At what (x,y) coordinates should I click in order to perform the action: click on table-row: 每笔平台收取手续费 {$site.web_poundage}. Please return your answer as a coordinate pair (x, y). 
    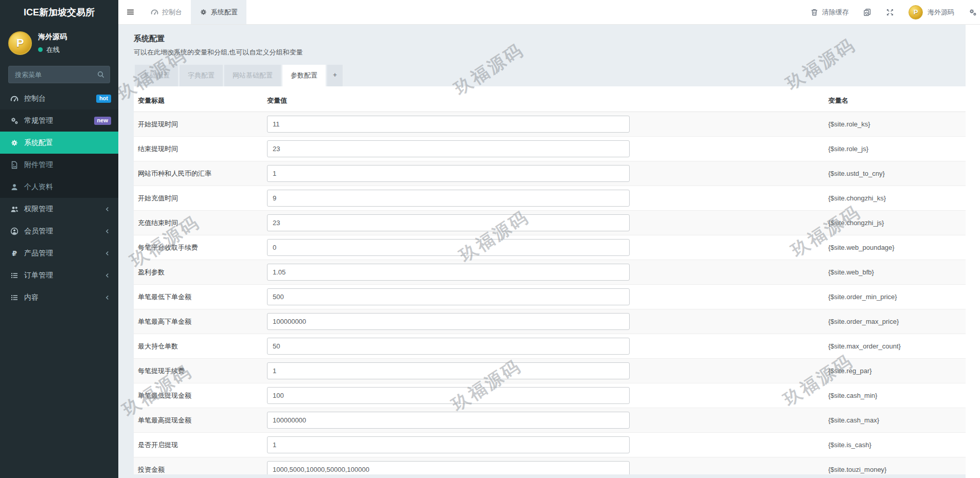
    Looking at the image, I should click on (549, 248).